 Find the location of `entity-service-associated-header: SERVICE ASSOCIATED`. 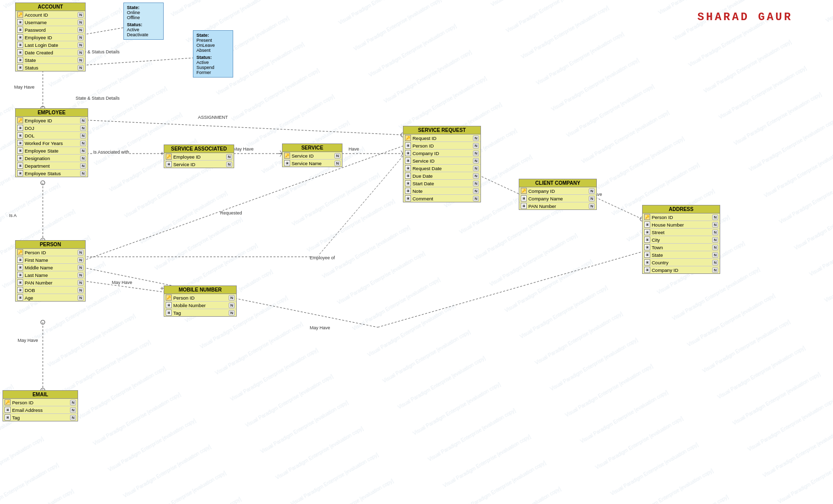

entity-service-associated-header: SERVICE ASSOCIATED is located at coordinates (199, 149).